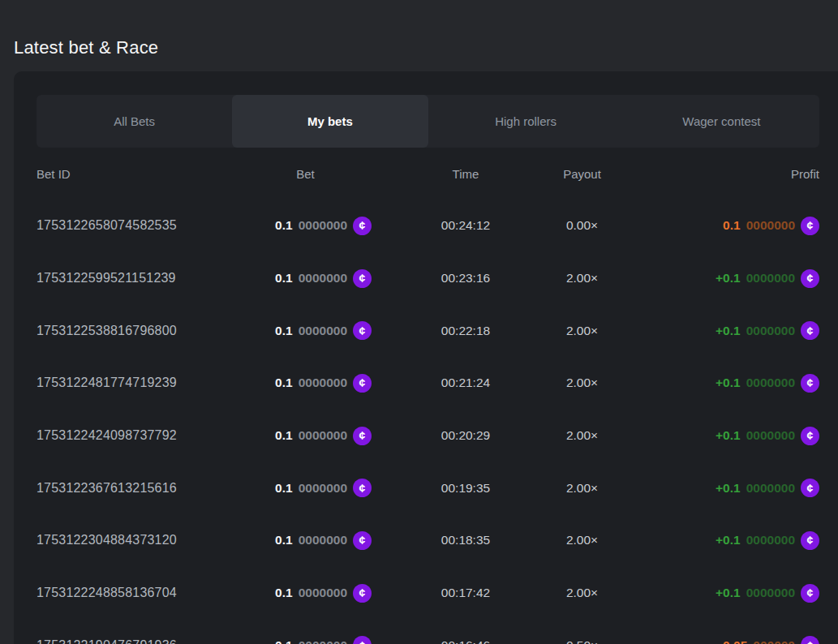  Describe the element at coordinates (466, 174) in the screenshot. I see `column-header-time: Time` at that location.